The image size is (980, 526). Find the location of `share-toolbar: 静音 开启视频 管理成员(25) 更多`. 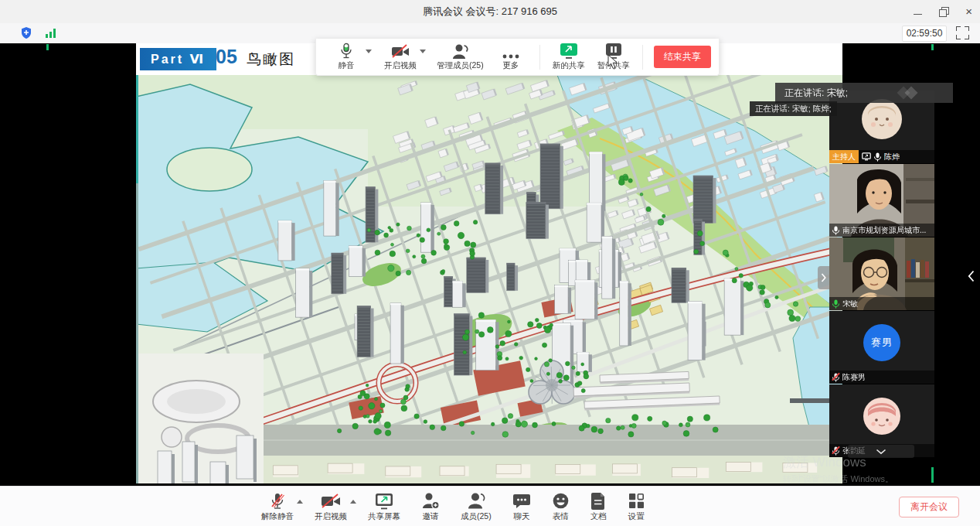

share-toolbar: 静音 开启视频 管理成员(25) 更多 is located at coordinates (518, 57).